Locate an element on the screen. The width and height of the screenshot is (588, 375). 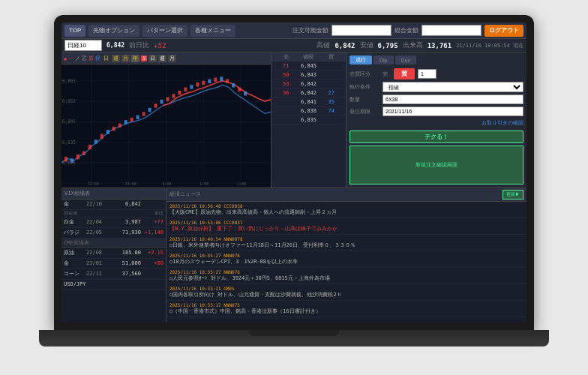
stock-code: 23/01 is located at coordinates (99, 263).